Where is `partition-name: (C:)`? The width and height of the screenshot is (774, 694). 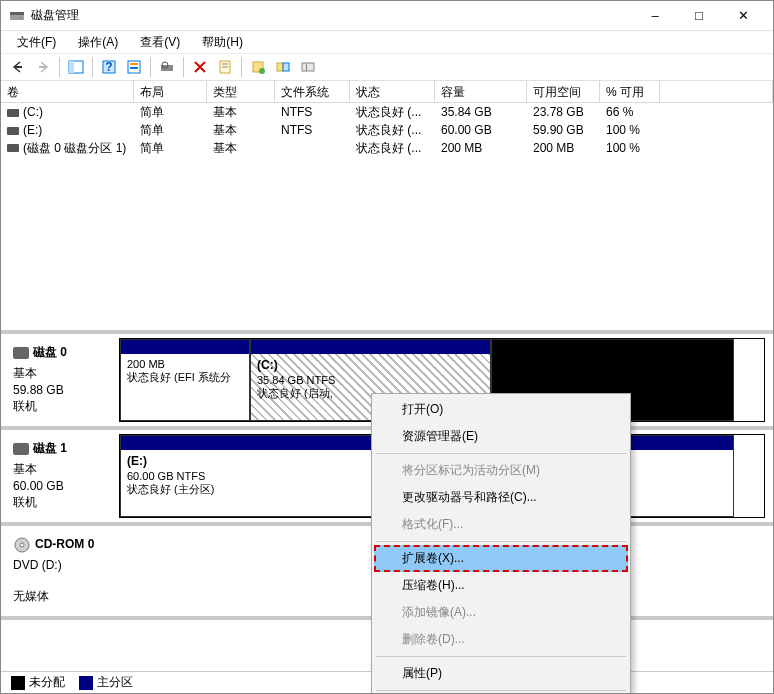 partition-name: (C:) is located at coordinates (370, 365).